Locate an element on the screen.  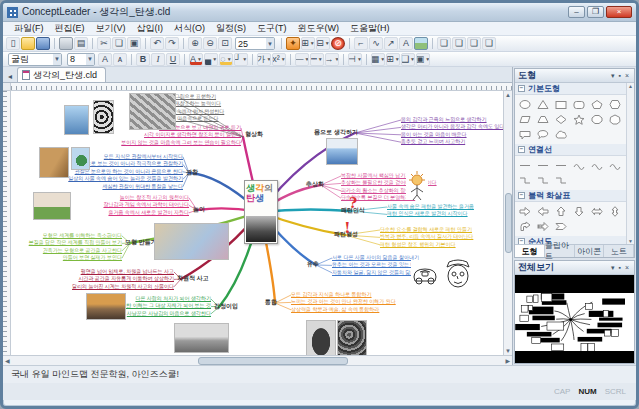
zoom-in-button: ⊕ is located at coordinates (195, 44).